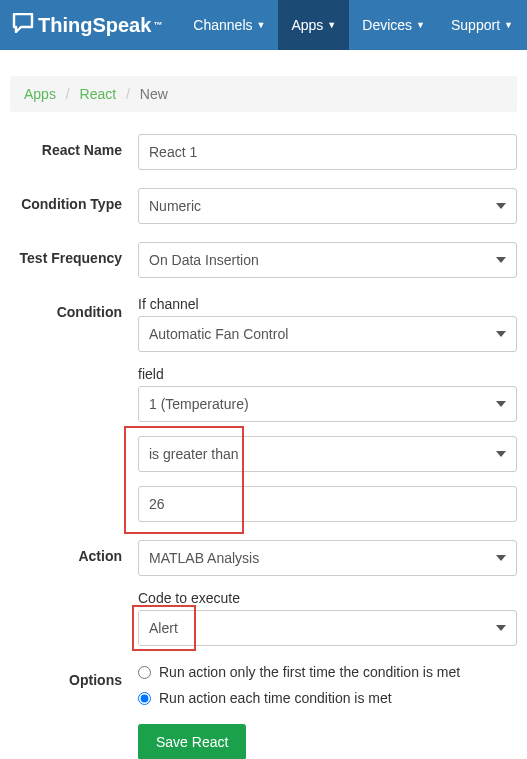 The height and width of the screenshot is (759, 527). I want to click on option-each-time: Run action each time condition is met, so click(328, 698).